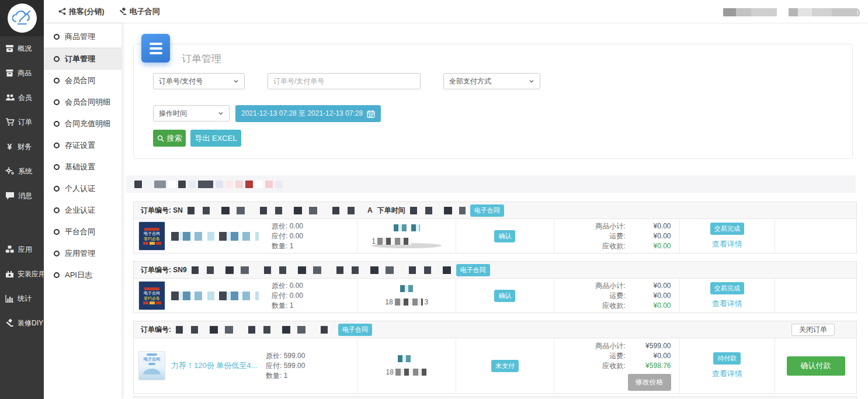  I want to click on search-icon, so click(161, 138).